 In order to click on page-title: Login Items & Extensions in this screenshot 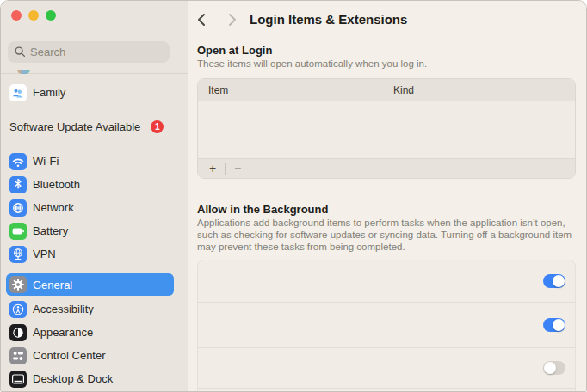, I will do `click(329, 19)`.